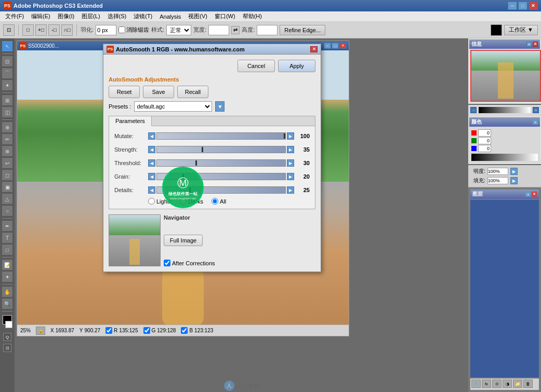 Image resolution: width=541 pixels, height=392 pixels. What do you see at coordinates (7, 151) in the screenshot?
I see `tool-clone: ⊗` at bounding box center [7, 151].